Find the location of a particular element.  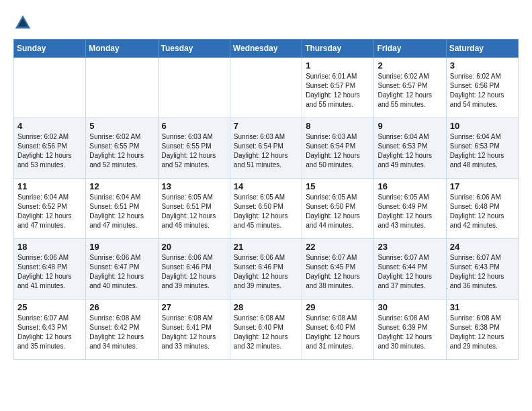

calendar-cell: 9Sunrise: 6:04 AM Sunset: 6:53 PM Daylig… is located at coordinates (410, 148).